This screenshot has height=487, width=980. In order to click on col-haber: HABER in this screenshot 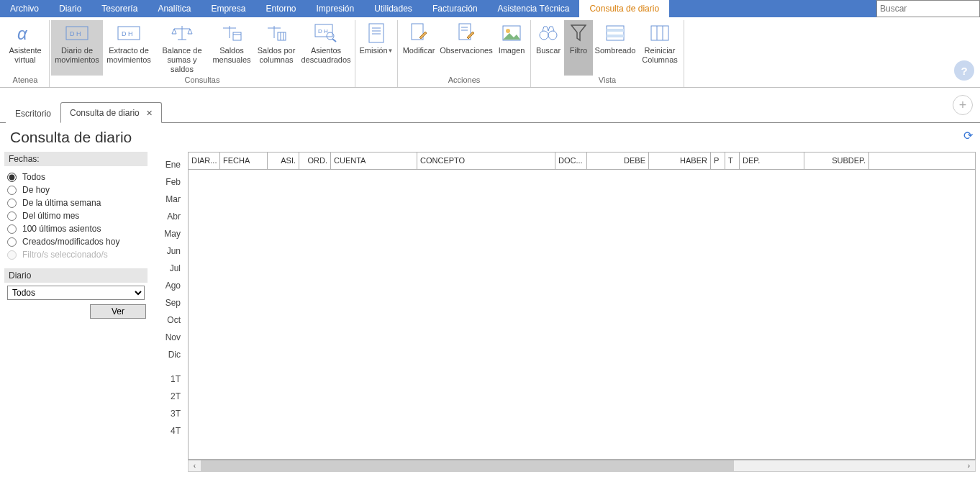, I will do `click(680, 161)`.